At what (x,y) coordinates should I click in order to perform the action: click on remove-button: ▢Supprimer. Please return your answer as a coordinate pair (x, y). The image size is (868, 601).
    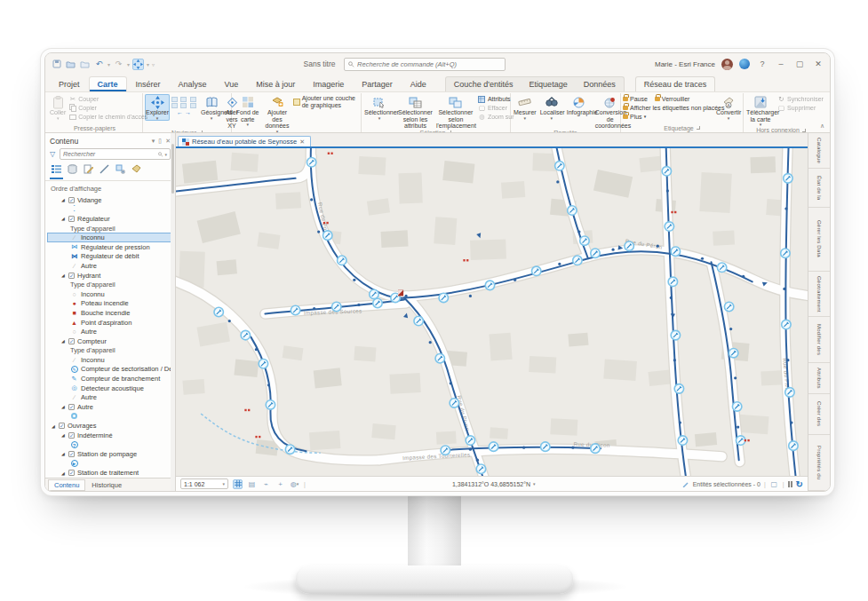
    Looking at the image, I should click on (800, 108).